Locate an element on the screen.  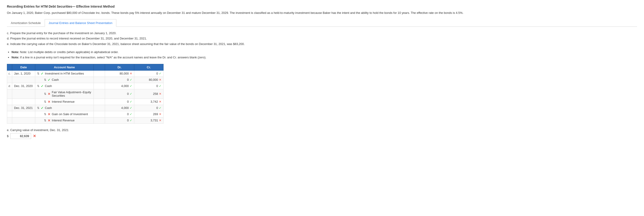
col-header-sort is located at coordinates (100, 67).